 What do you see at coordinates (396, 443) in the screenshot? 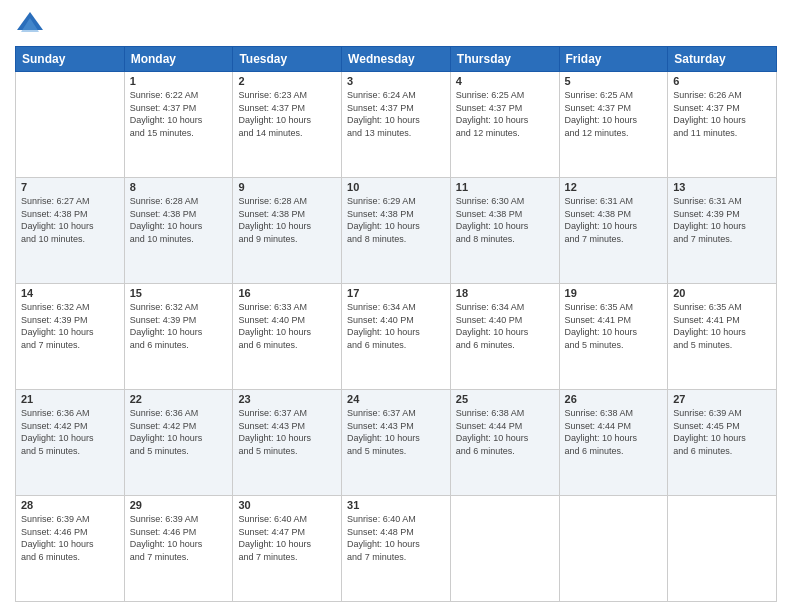
I see `day-cell: 24Sunrise: 6:37 AM Sunset: 4:43 PM Dayli…` at bounding box center [396, 443].